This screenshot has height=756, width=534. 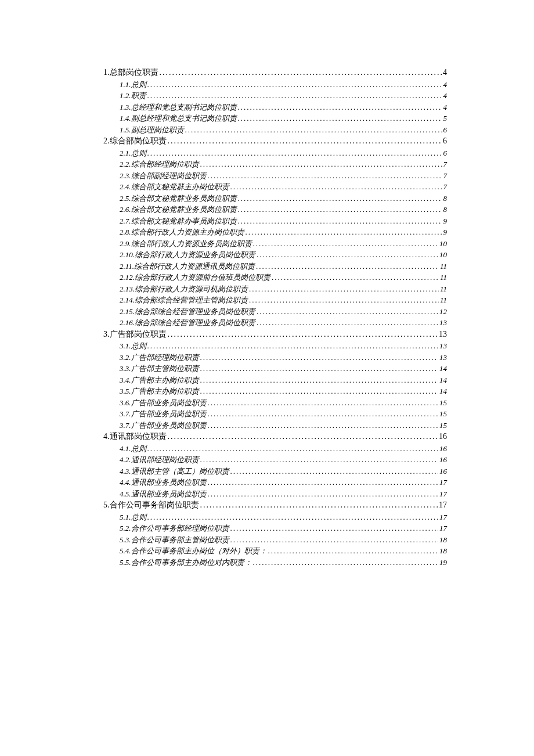 What do you see at coordinates (443, 278) in the screenshot?
I see `toc-page-number: 11` at bounding box center [443, 278].